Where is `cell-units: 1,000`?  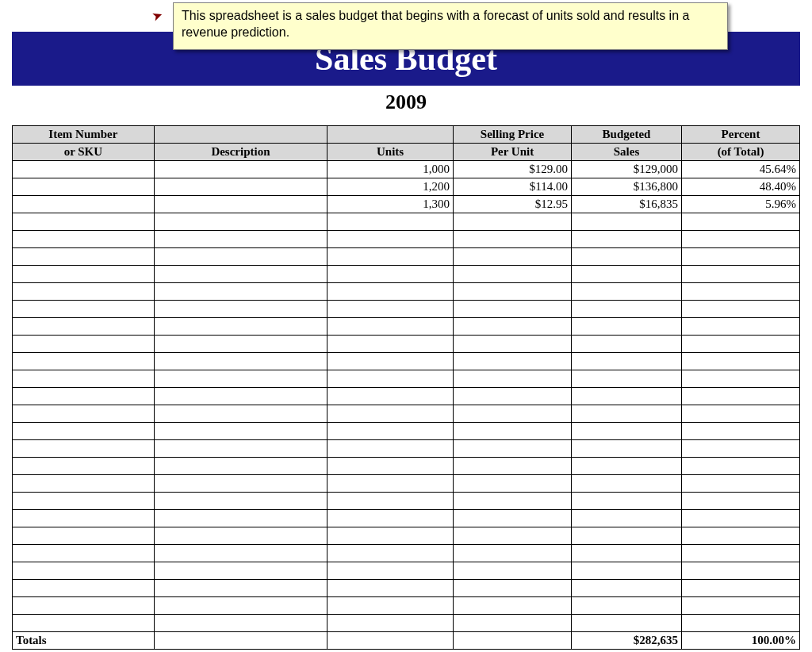
cell-units: 1,000 is located at coordinates (390, 170).